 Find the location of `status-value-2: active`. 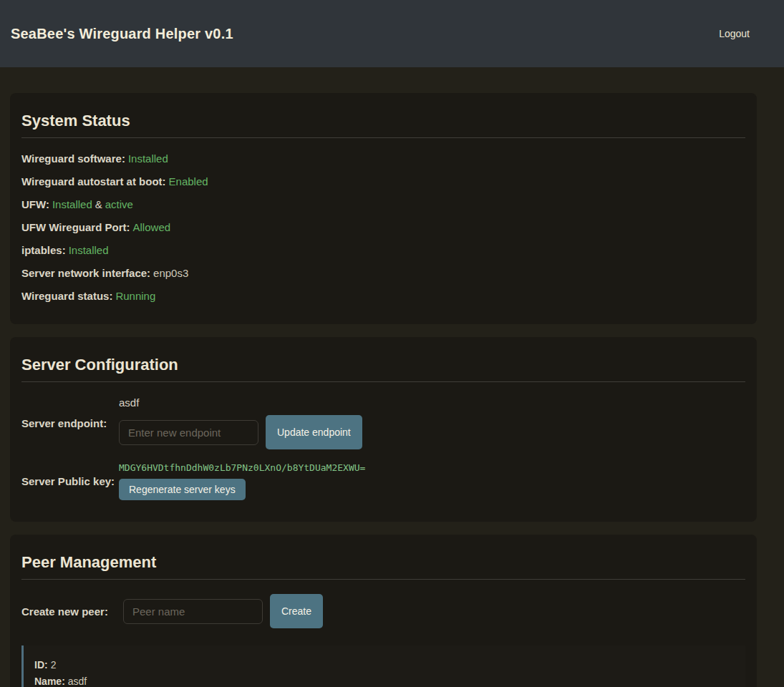

status-value-2: active is located at coordinates (119, 205).